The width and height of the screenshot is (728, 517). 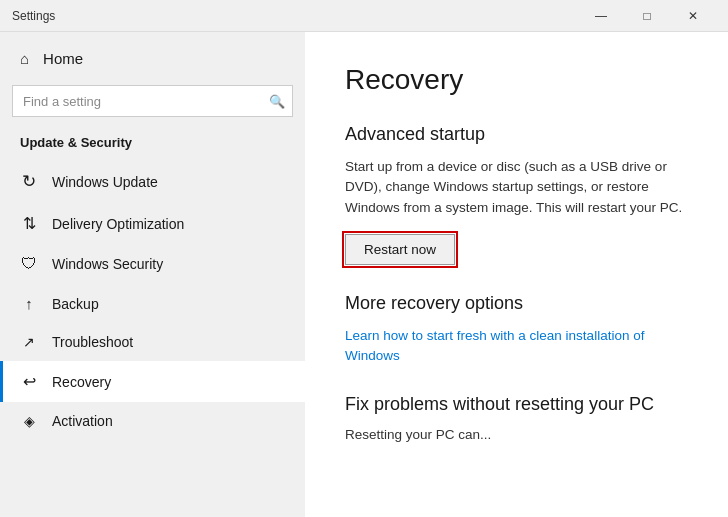 What do you see at coordinates (277, 102) in the screenshot?
I see `search-icon: 🔍` at bounding box center [277, 102].